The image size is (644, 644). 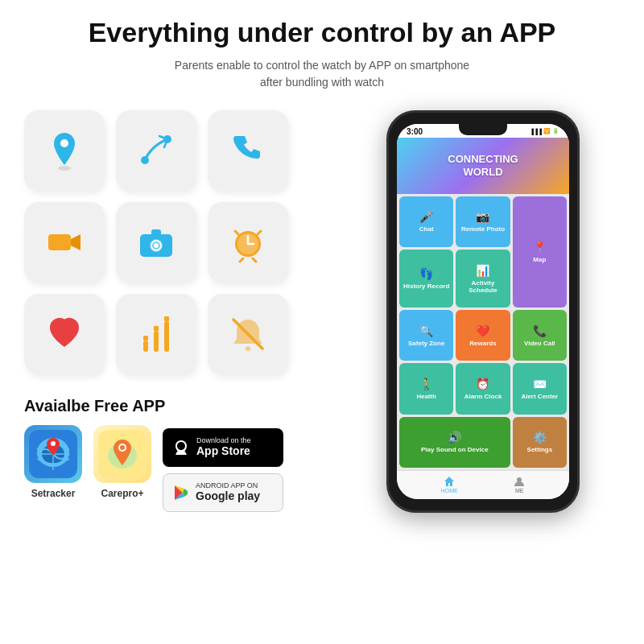 I want to click on phone-tile-play-sound: 🔊 Play Sound on Device, so click(x=455, y=443).